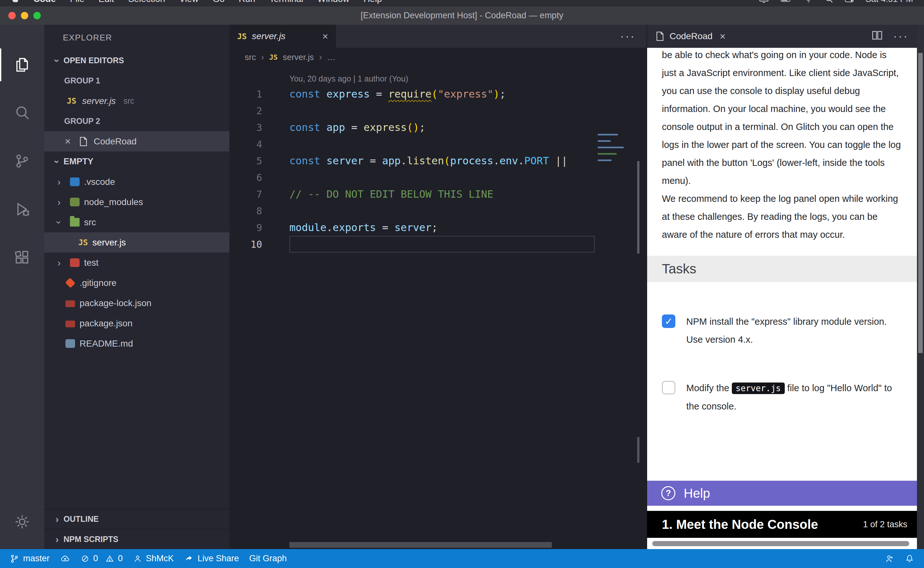 The width and height of the screenshot is (924, 568). I want to click on control-center-icon, so click(849, 2).